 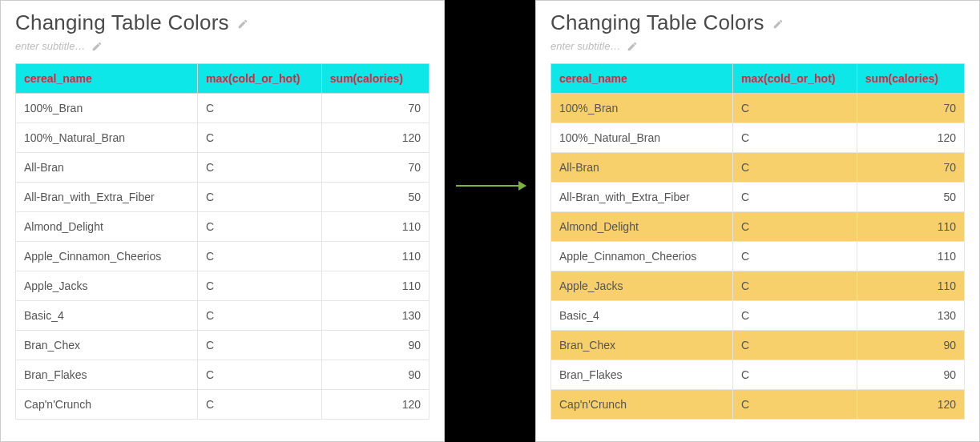 What do you see at coordinates (491, 186) in the screenshot?
I see `arrow-right-icon` at bounding box center [491, 186].